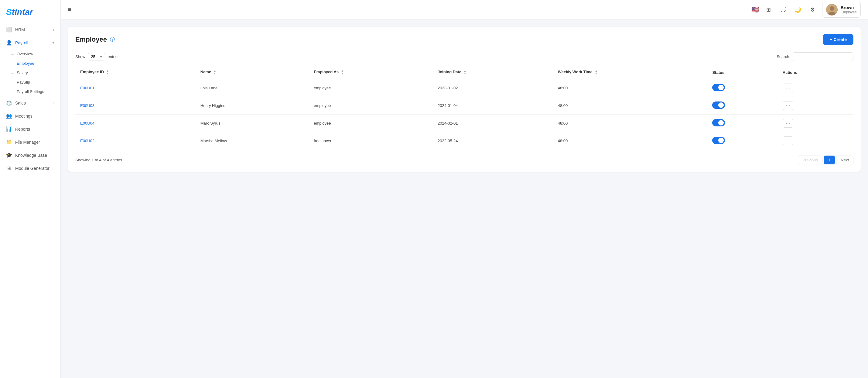  I want to click on flag-icon: 🇺🇸, so click(755, 10).